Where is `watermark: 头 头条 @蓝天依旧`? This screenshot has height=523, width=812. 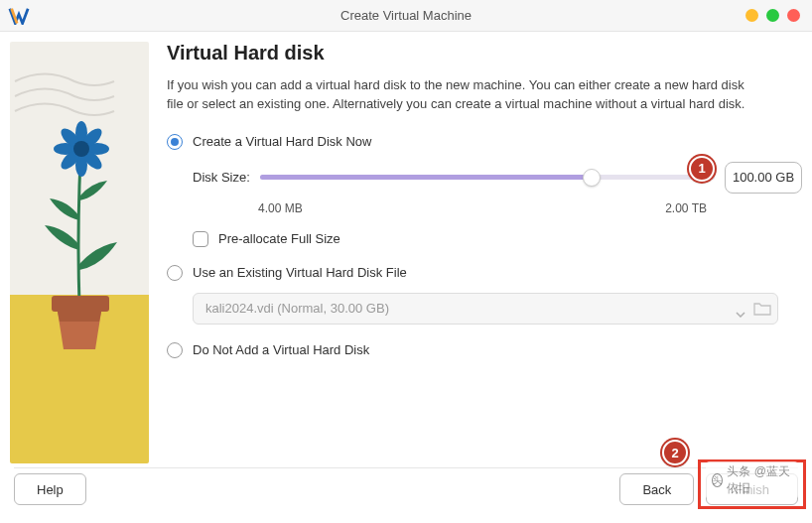 watermark: 头 头条 @蓝天依旧 is located at coordinates (752, 480).